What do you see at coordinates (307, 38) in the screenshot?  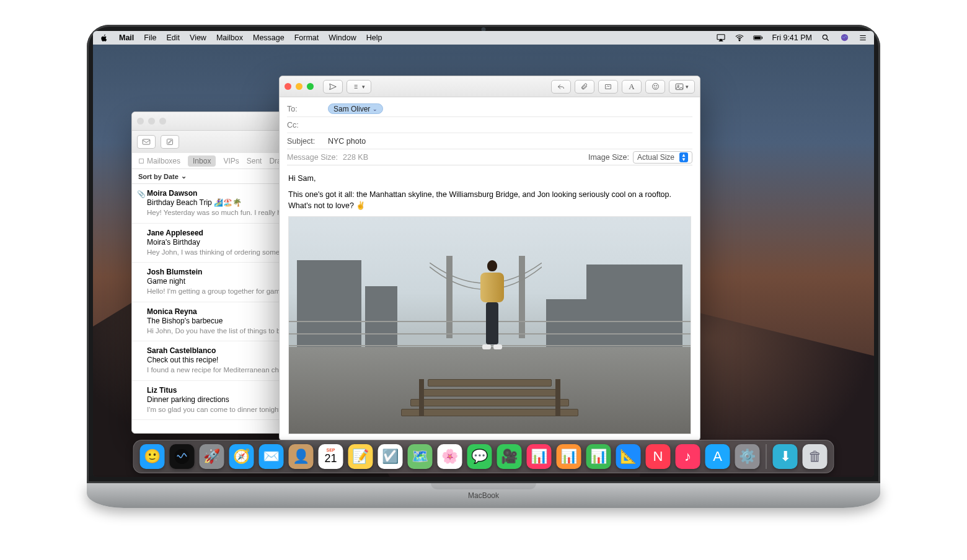 I see `menu-format: Format` at bounding box center [307, 38].